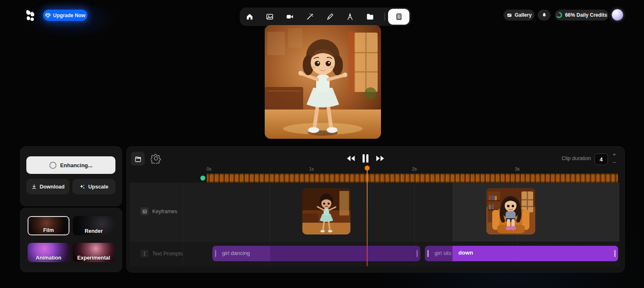 The image size is (644, 288). Describe the element at coordinates (34, 186) in the screenshot. I see `download-icon` at that location.